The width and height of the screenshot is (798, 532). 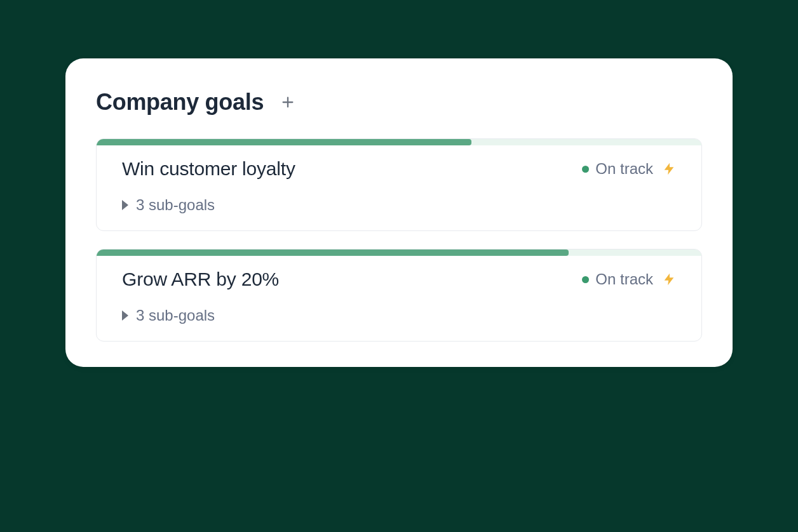 I want to click on page-title: Company goals, so click(x=180, y=102).